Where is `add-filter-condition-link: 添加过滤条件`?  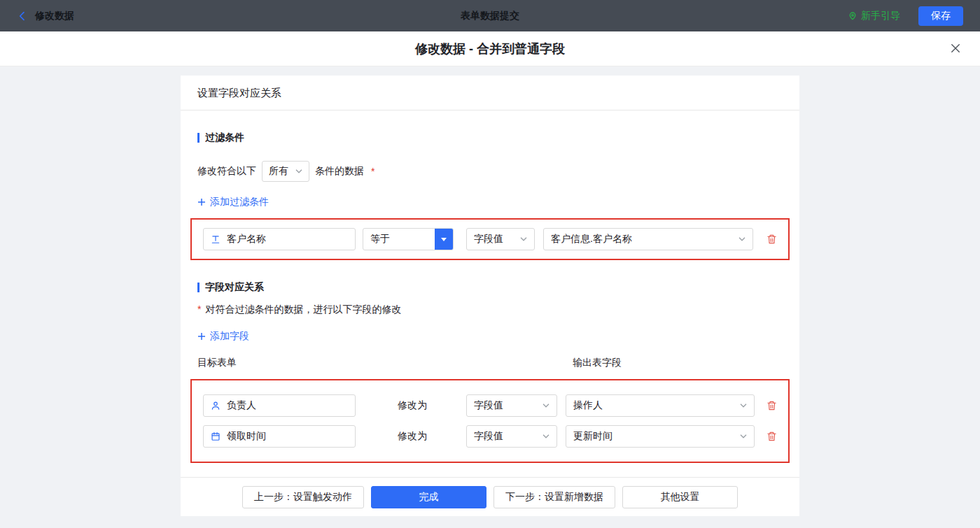
add-filter-condition-link: 添加过滤条件 is located at coordinates (233, 202).